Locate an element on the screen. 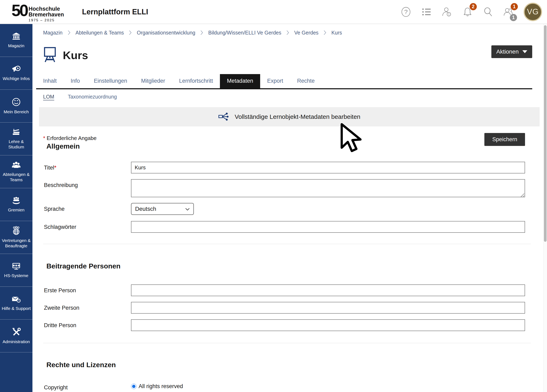 This screenshot has height=392, width=547. zweite-person-row: Zweite Person is located at coordinates (288, 308).